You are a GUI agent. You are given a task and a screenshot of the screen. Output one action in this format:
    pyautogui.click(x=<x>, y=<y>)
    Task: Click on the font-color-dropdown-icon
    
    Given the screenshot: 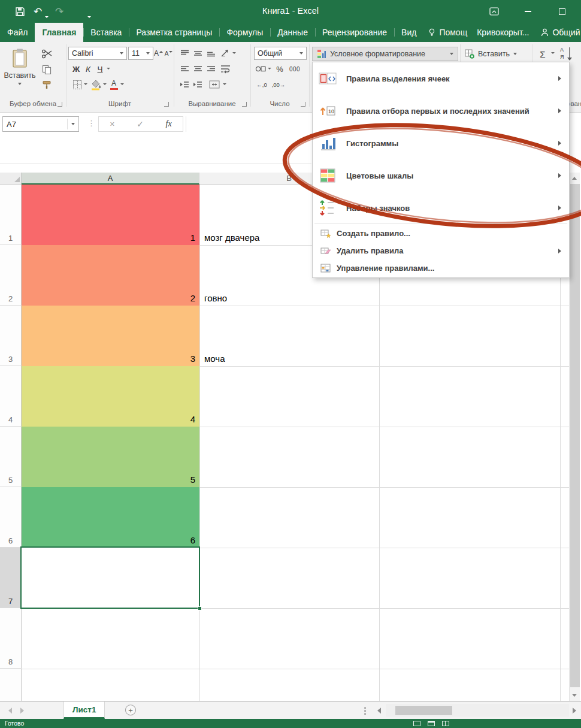 What is the action you would take?
    pyautogui.click(x=122, y=84)
    